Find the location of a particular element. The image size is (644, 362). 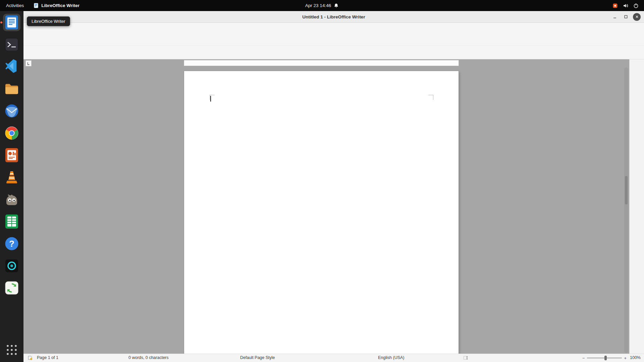

word-count: 0 words, 0 characters is located at coordinates (149, 358).